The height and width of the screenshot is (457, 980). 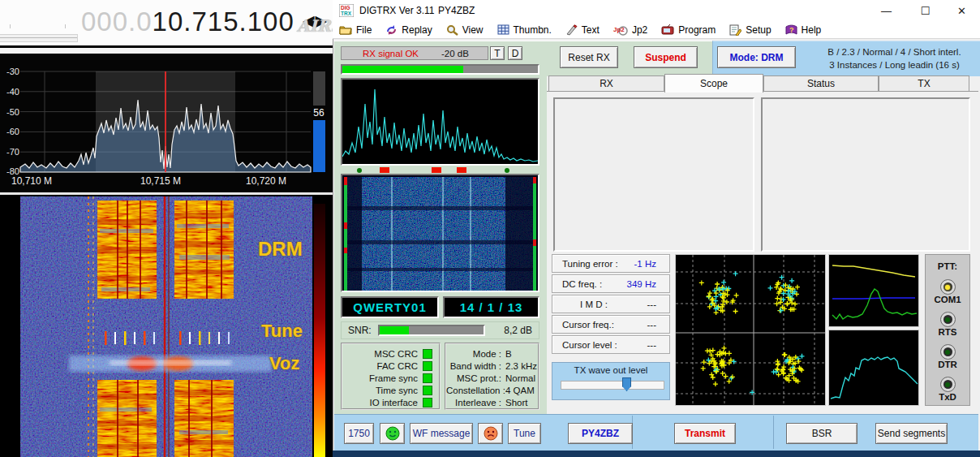 I want to click on cursor-freq-box: Cursor freq.:---, so click(x=611, y=325).